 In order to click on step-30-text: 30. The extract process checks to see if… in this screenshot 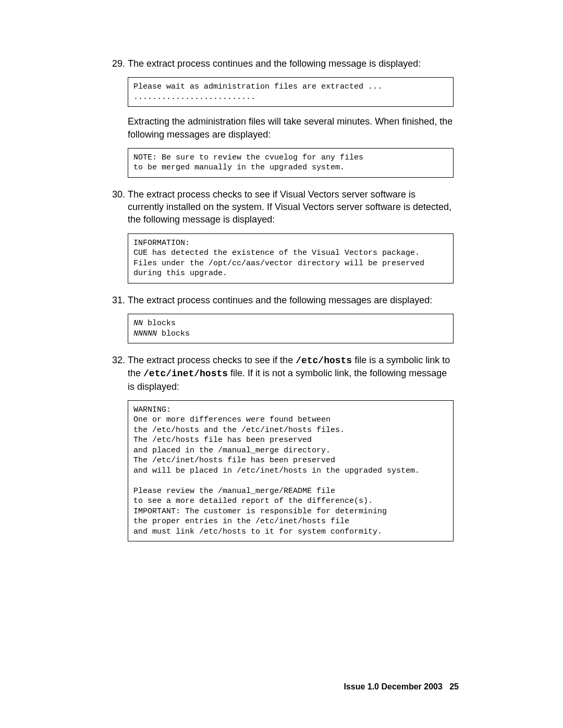, I will do `click(283, 207)`.